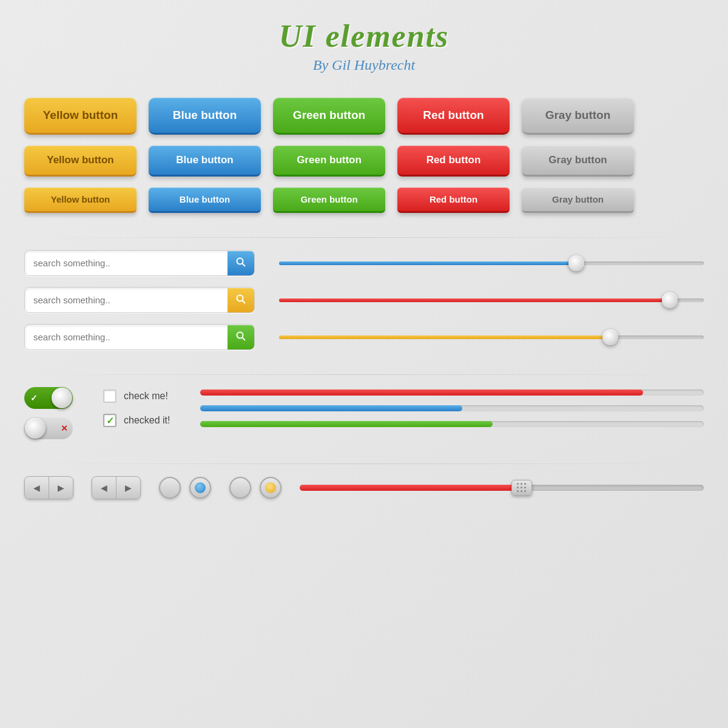 This screenshot has width=728, height=728. What do you see at coordinates (491, 337) in the screenshot?
I see `slider-yellow` at bounding box center [491, 337].